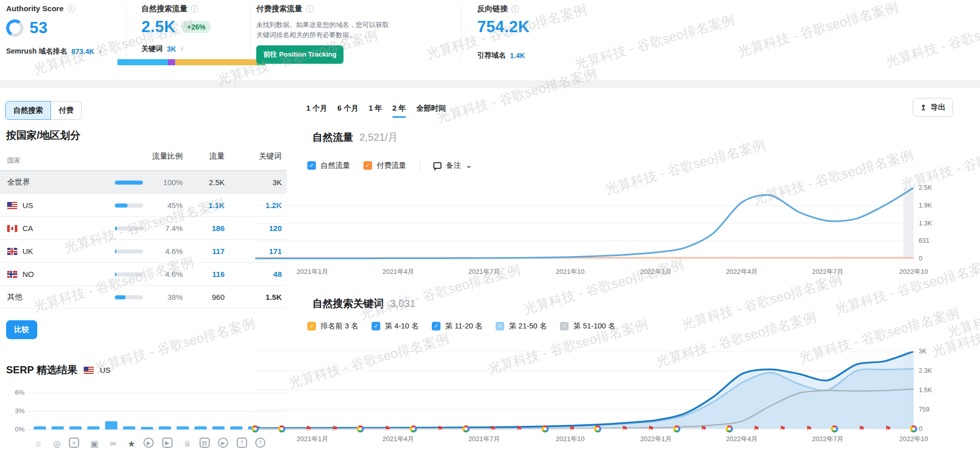  Describe the element at coordinates (28, 110) in the screenshot. I see `tab-organic-search: 自然搜索` at that location.